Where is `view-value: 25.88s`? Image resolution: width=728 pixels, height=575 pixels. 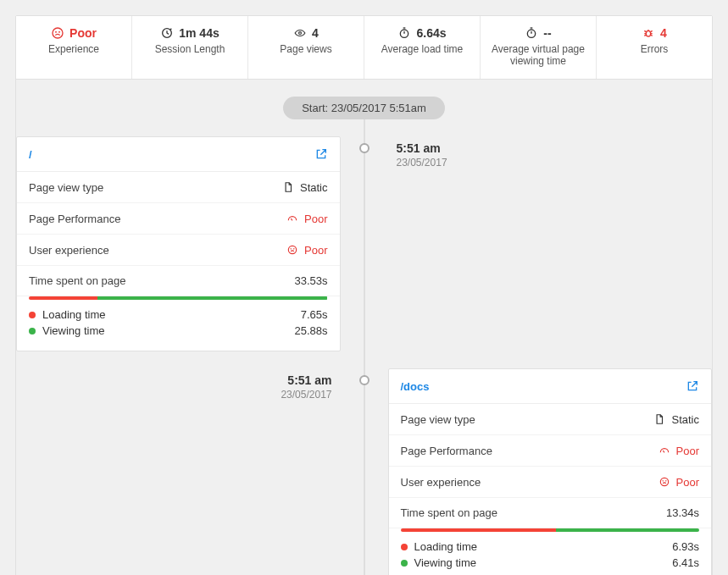
view-value: 25.88s is located at coordinates (310, 330).